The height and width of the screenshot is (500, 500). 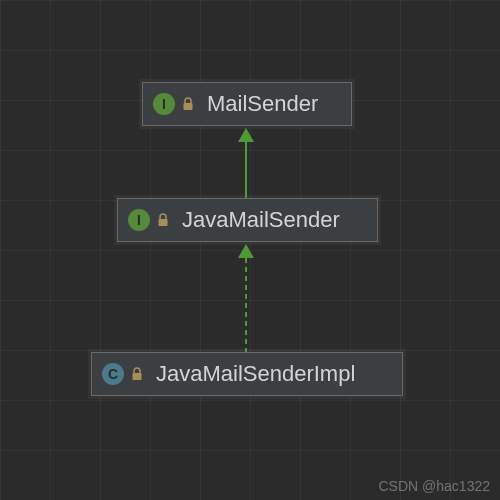 What do you see at coordinates (261, 220) in the screenshot?
I see `node-label: JavaMailSender` at bounding box center [261, 220].